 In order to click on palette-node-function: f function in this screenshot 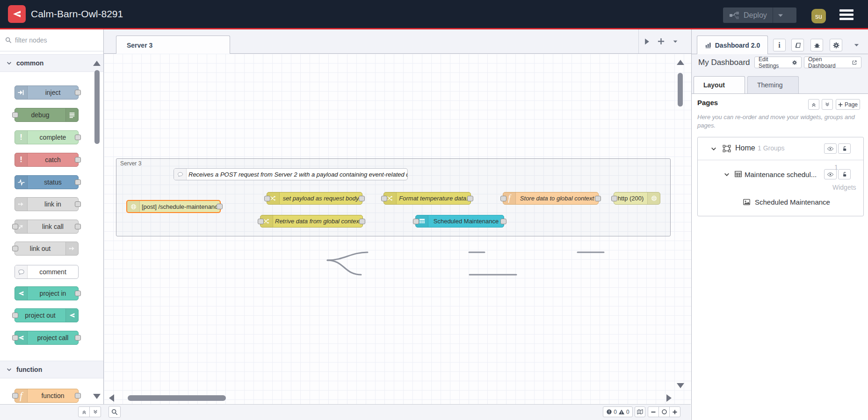, I will do `click(47, 396)`.